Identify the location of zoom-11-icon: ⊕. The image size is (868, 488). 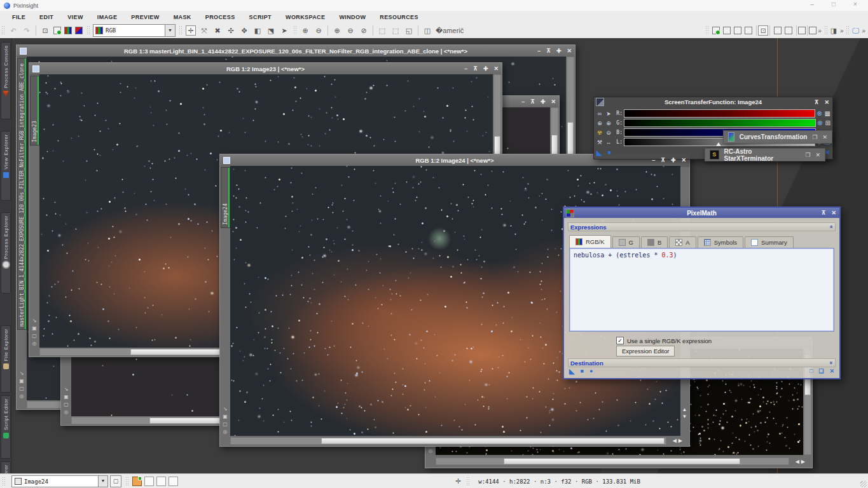
(337, 30).